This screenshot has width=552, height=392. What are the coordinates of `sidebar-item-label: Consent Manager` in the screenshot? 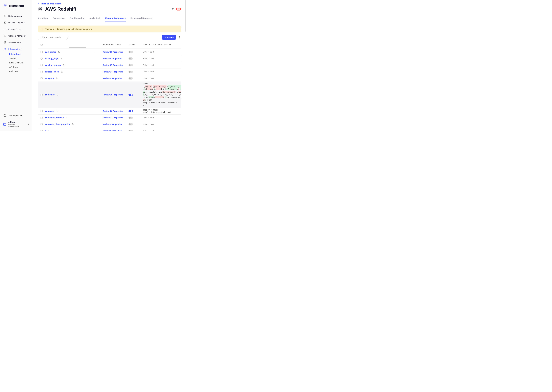 It's located at (17, 36).